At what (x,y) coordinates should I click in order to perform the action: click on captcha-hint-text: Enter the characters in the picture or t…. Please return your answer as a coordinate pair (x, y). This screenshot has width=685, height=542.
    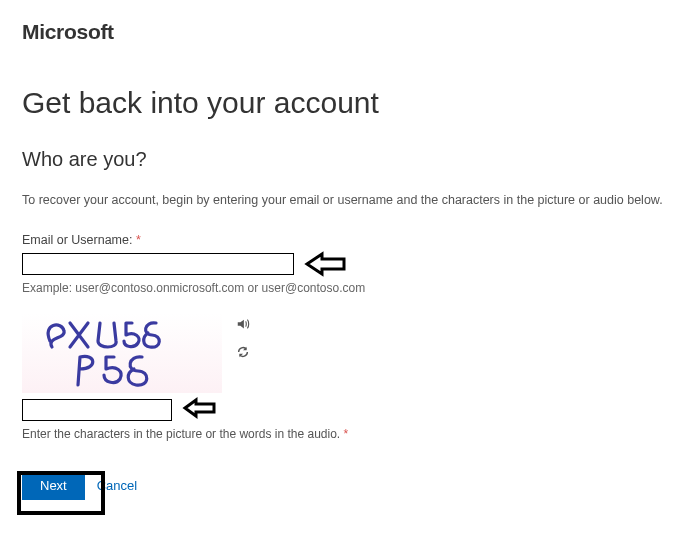
    Looking at the image, I should click on (342, 434).